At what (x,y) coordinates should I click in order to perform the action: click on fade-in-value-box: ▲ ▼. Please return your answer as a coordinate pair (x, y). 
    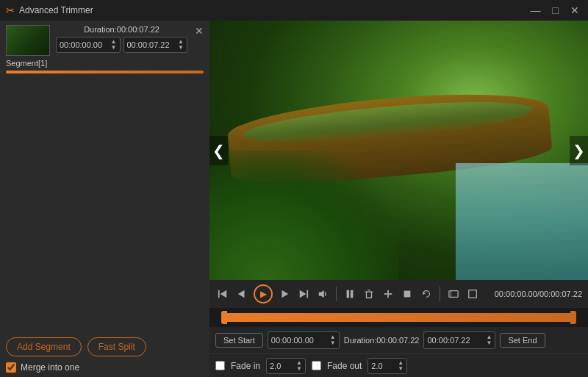
    Looking at the image, I should click on (286, 366).